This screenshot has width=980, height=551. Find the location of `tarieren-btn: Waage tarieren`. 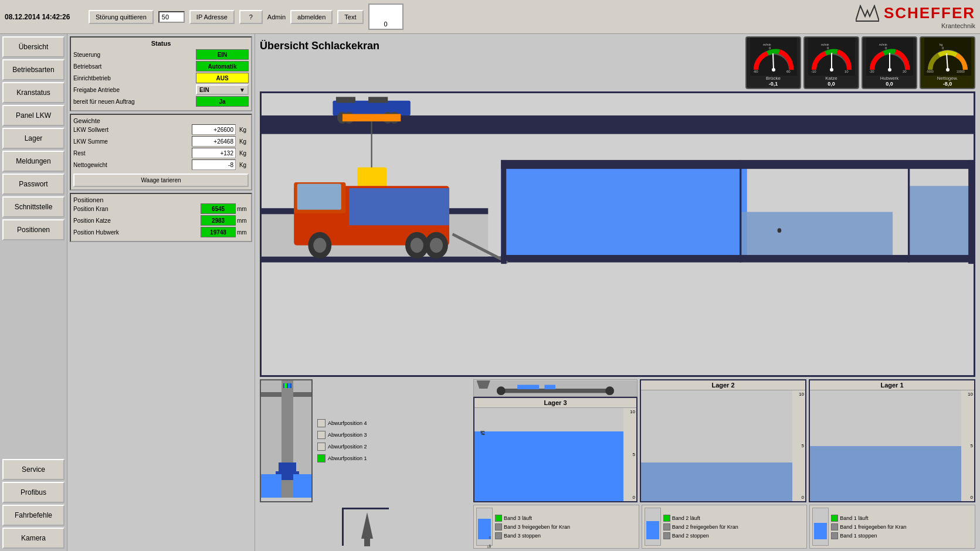

tarieren-btn: Waage tarieren is located at coordinates (161, 181).